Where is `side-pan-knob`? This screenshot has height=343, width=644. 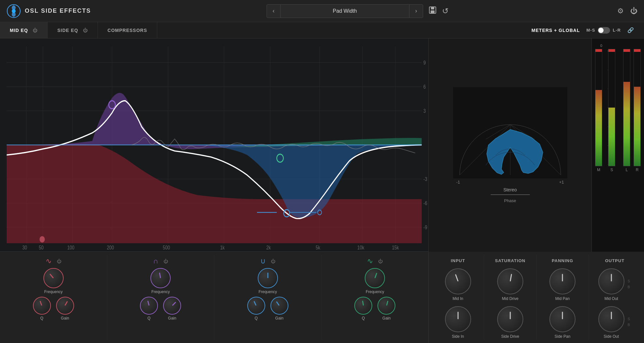
side-pan-knob is located at coordinates (562, 319).